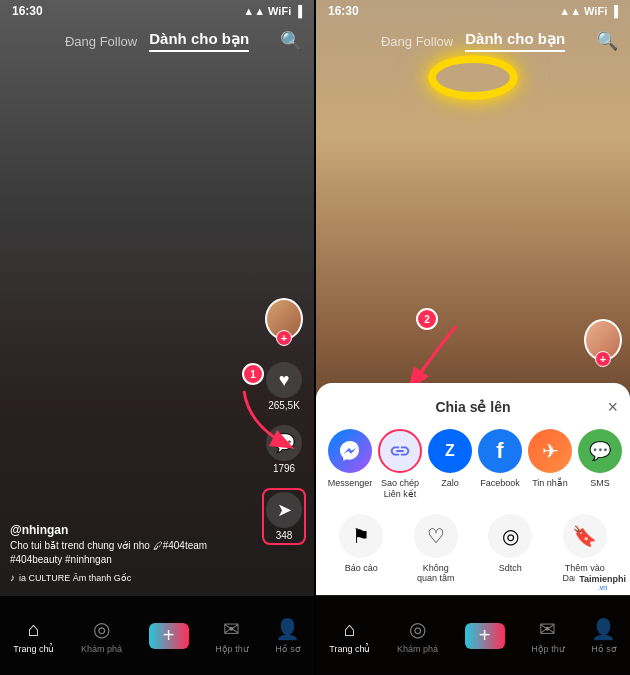 The image size is (630, 675). What do you see at coordinates (436, 548) in the screenshot?
I see `share-action-notinterested: ♡ Khôngquan tâm` at bounding box center [436, 548].